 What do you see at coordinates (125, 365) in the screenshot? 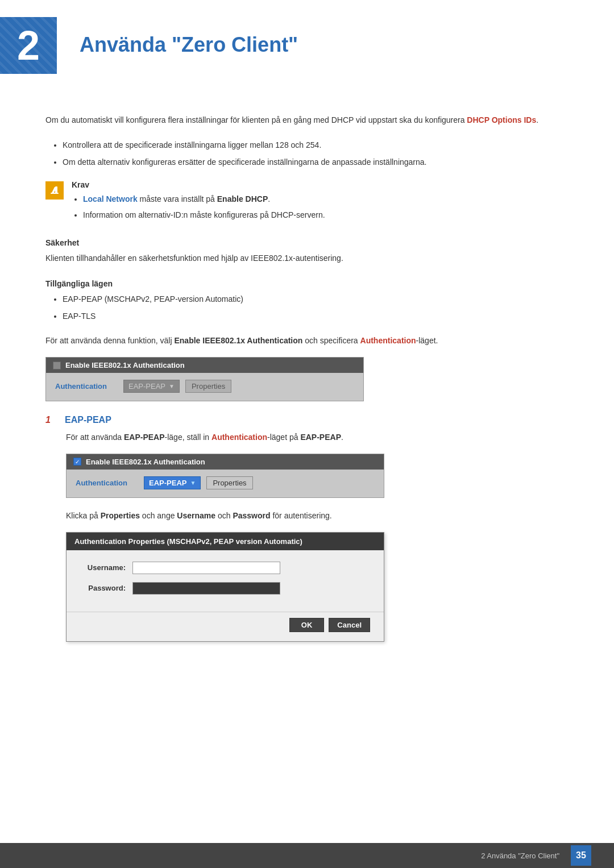
I see `ui-panel-1-title: Enable IEEE802.1x Authentication` at bounding box center [125, 365].